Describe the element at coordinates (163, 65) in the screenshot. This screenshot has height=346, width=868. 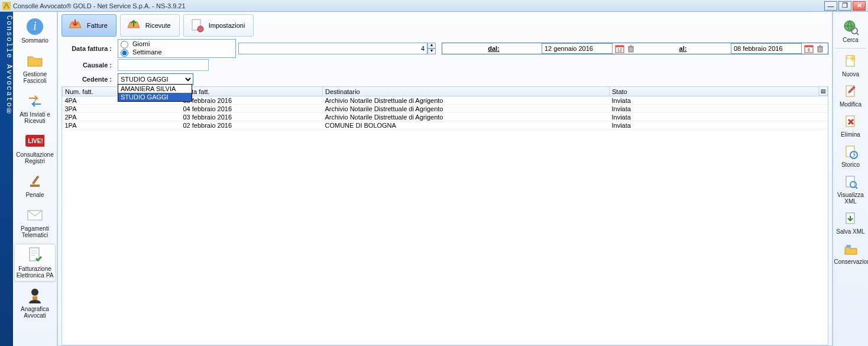
I see `causale-input` at that location.